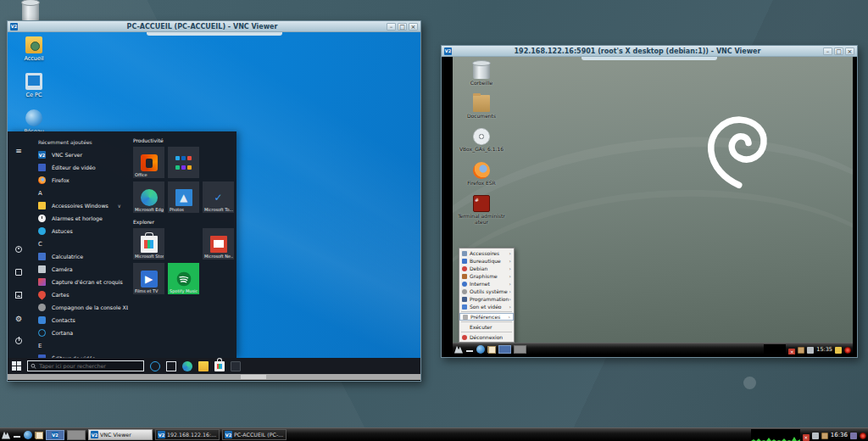  I want to click on rail-pictures-button, so click(19, 293).